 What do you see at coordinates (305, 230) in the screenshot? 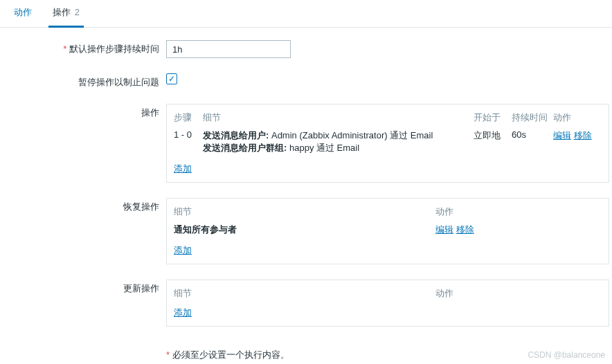
I see `recovery-detail: 通知所有参与者` at bounding box center [305, 230].